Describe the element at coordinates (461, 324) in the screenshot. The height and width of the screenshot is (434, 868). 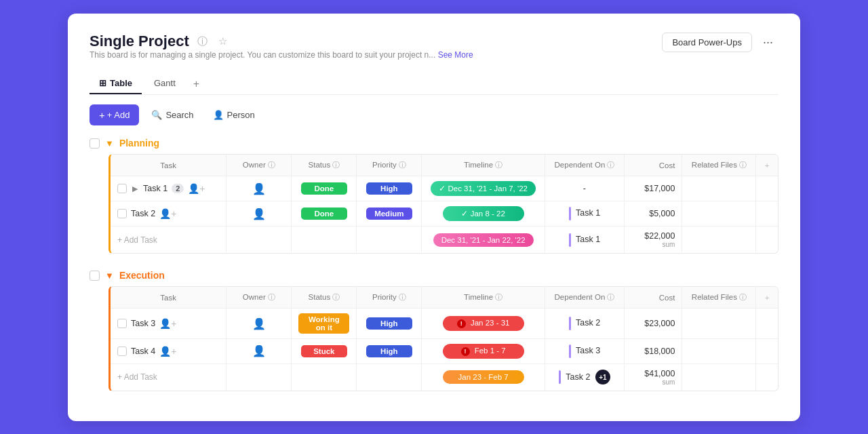
I see `exclaim-icon: !` at that location.